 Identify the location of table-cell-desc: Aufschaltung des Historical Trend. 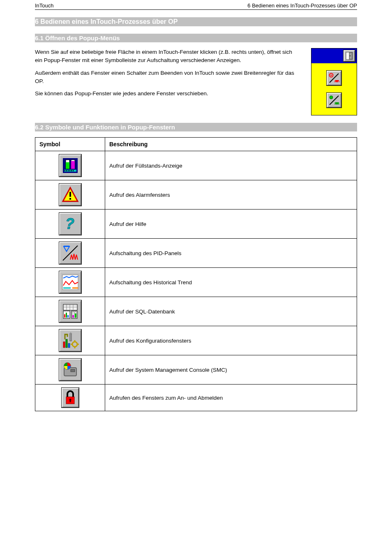
(231, 283).